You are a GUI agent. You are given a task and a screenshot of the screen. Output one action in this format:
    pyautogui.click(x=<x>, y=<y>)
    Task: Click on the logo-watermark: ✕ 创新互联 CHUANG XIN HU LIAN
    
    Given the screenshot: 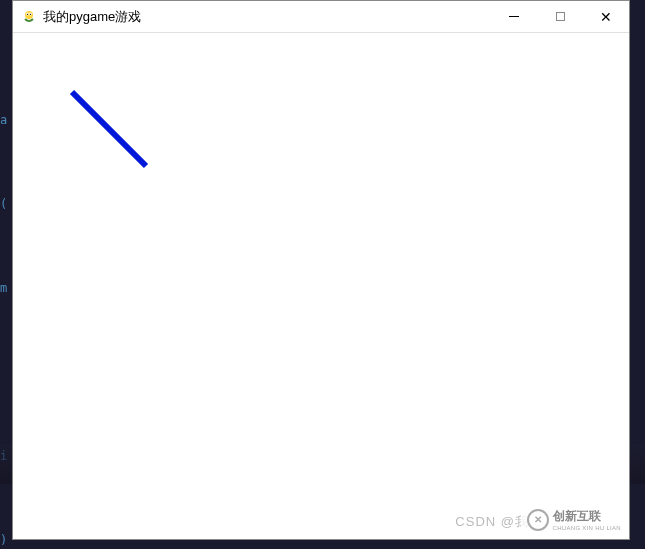 What is the action you would take?
    pyautogui.click(x=574, y=520)
    